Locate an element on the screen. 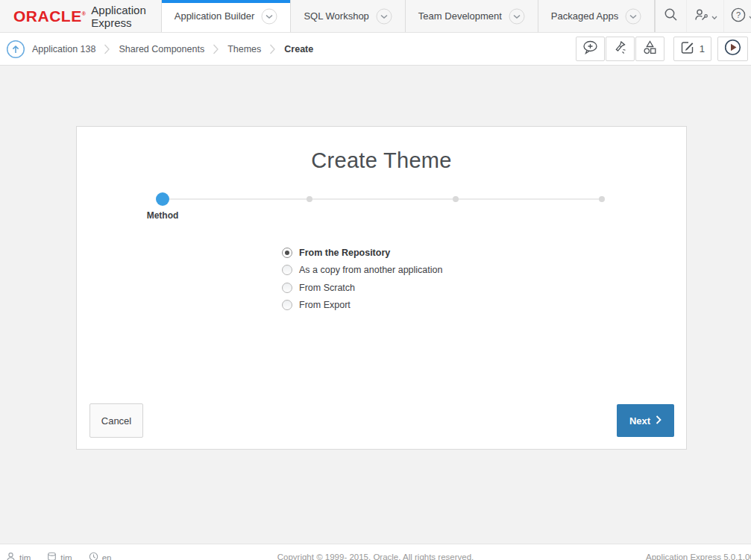  radio-option-from-repository: From the Repository is located at coordinates (362, 253).